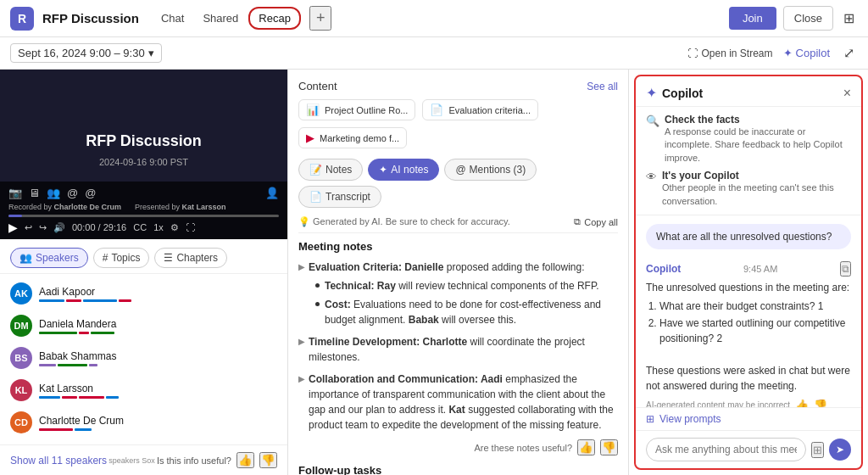  What do you see at coordinates (86, 53) in the screenshot?
I see `date-selector: Sept 16, 2024 9:00 – 9:30 ▾` at bounding box center [86, 53].